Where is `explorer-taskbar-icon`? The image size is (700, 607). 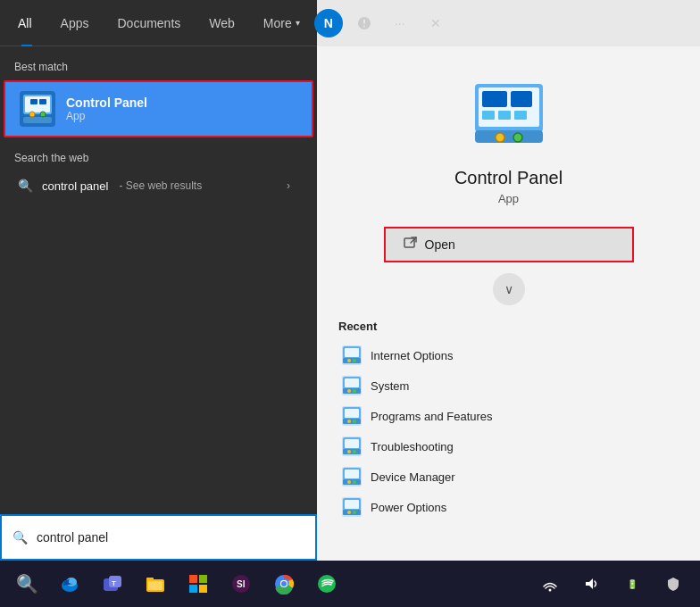 explorer-taskbar-icon is located at coordinates (155, 584).